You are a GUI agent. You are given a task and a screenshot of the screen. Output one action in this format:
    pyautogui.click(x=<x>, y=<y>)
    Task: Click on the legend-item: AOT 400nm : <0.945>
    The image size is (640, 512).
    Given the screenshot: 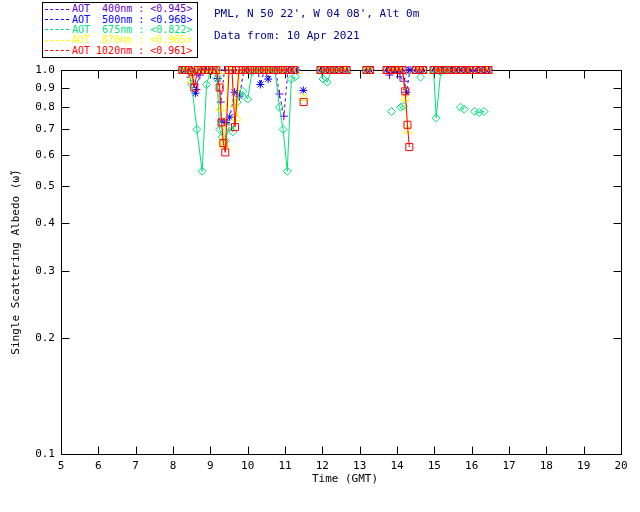 What is the action you would take?
    pyautogui.click(x=120, y=9)
    